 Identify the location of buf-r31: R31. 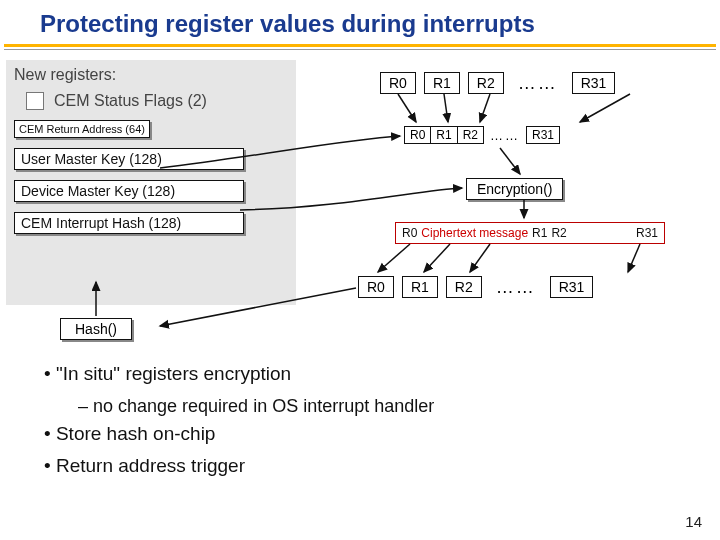
(543, 135).